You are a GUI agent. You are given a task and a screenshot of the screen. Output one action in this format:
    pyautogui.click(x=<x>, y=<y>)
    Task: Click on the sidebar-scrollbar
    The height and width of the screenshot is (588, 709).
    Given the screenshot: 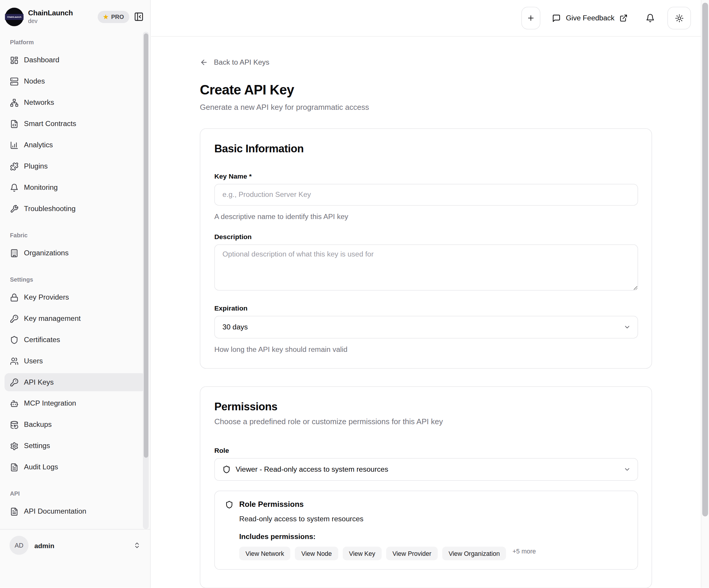 What is the action you would take?
    pyautogui.click(x=146, y=280)
    